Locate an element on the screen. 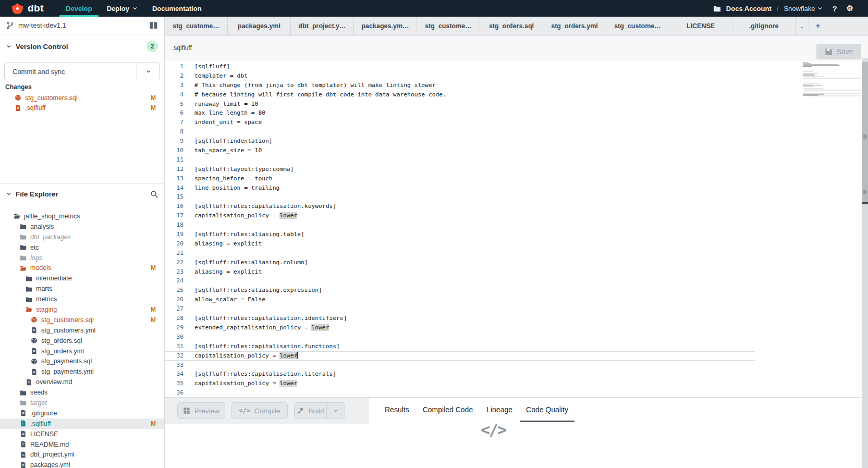 This screenshot has height=468, width=868. tree-item: stg_payments.yml is located at coordinates (82, 372).